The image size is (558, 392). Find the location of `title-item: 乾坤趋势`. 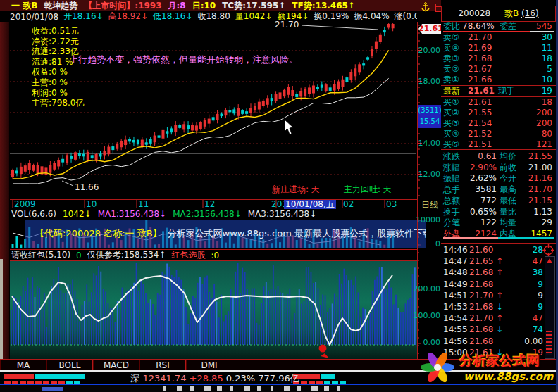

title-item: 乾坤趋势 is located at coordinates (61, 6).